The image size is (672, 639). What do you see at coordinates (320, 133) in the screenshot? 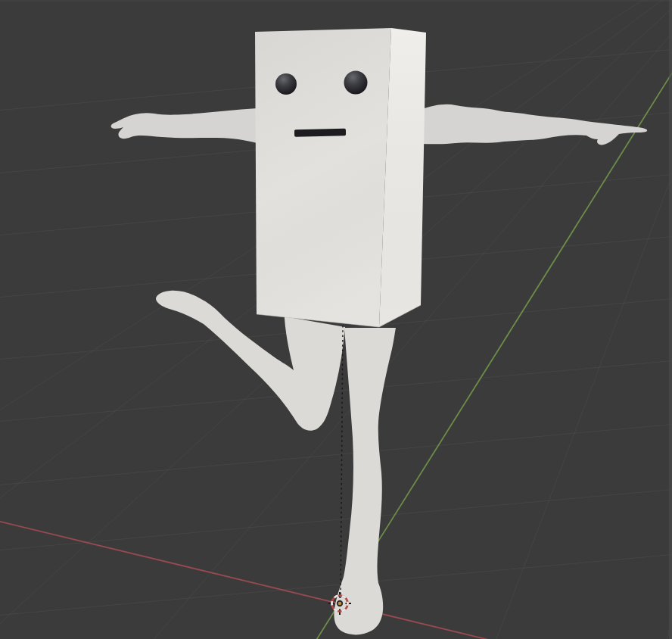
I see `mouth` at bounding box center [320, 133].